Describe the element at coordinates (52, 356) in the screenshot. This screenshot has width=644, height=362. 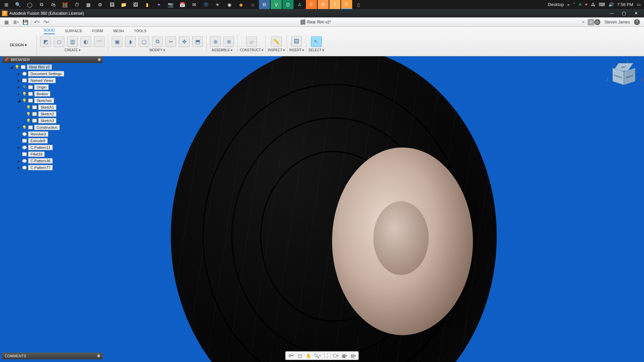
I see `comments-panel: COMMENTS` at that location.